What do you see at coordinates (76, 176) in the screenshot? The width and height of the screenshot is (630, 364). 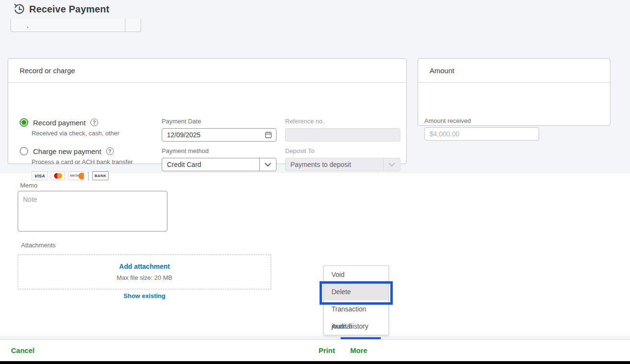 I see `discover-icon: DISCOVER` at bounding box center [76, 176].